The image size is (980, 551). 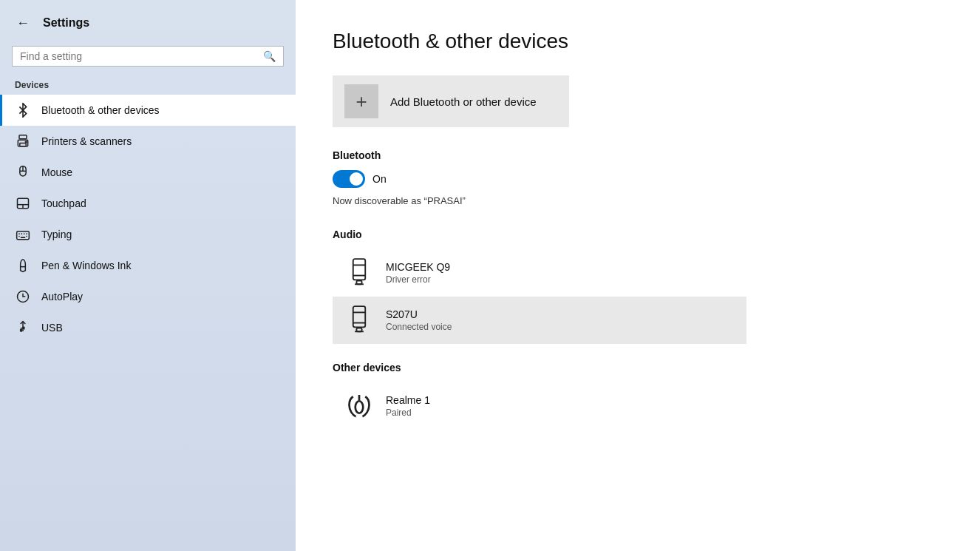 I want to click on back-icon: ←, so click(x=23, y=24).